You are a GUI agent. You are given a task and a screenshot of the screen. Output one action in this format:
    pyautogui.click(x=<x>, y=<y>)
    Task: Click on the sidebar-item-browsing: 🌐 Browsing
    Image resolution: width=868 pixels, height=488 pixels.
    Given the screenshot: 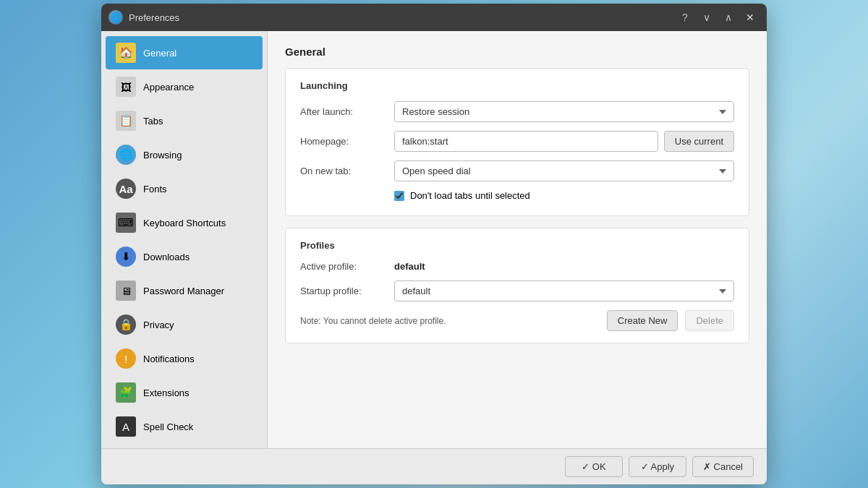 What is the action you would take?
    pyautogui.click(x=184, y=155)
    